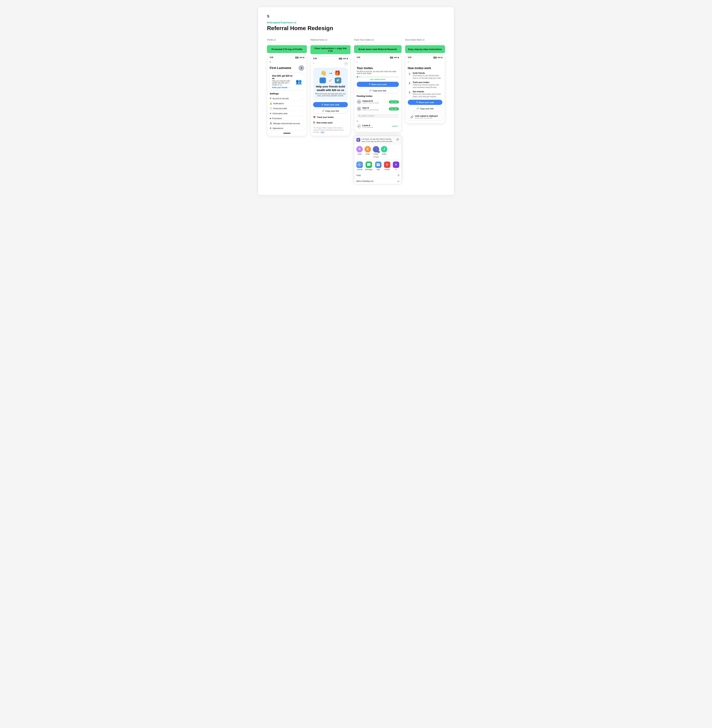 The image size is (712, 728). What do you see at coordinates (371, 110) in the screenshot?
I see `invite-status-1: Invited • Send reminder` at bounding box center [371, 110].